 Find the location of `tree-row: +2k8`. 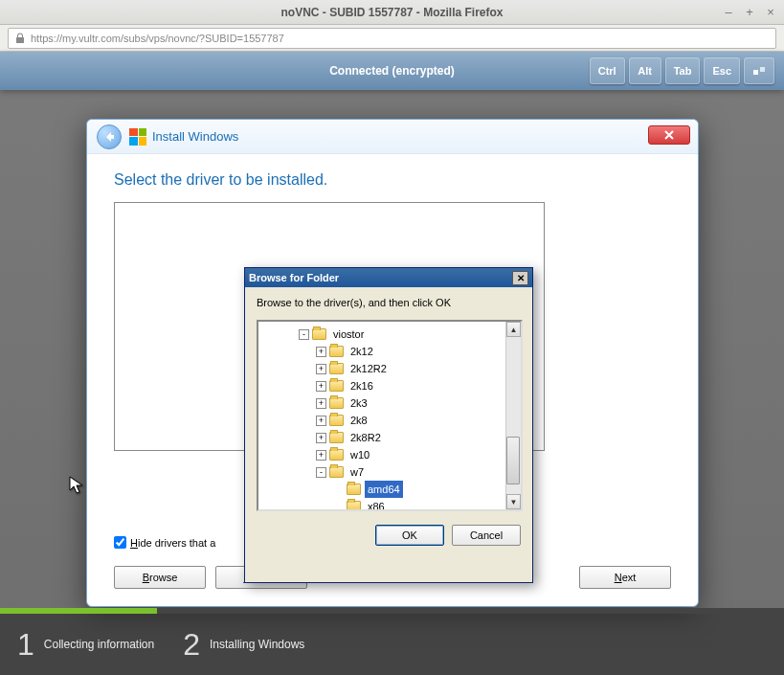

tree-row: +2k8 is located at coordinates (390, 420).